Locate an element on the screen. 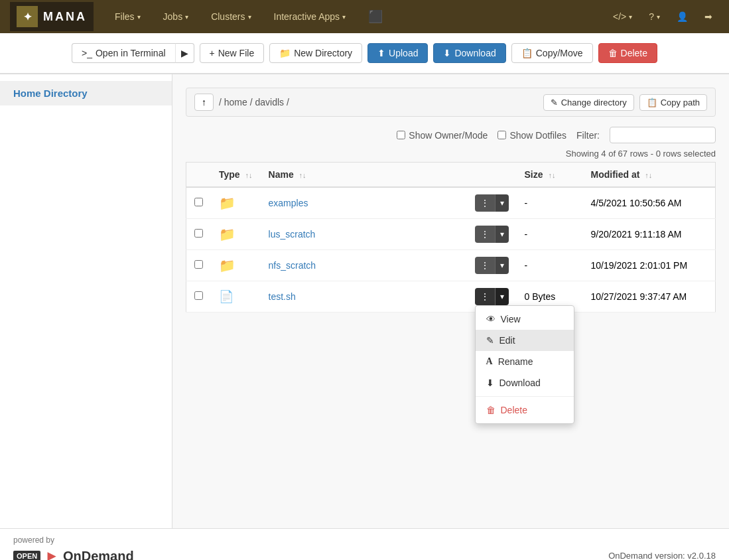  jobs-caret-icon: ▾ is located at coordinates (187, 17).